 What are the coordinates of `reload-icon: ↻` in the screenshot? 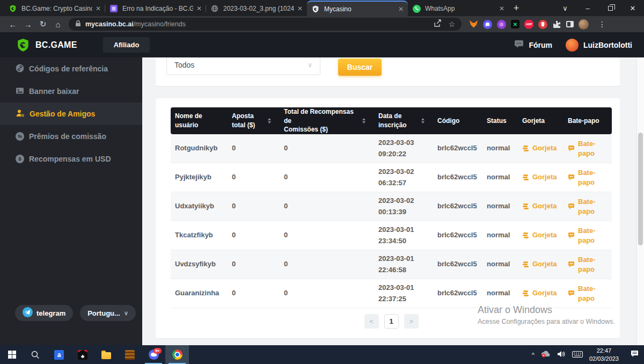 It's located at (43, 24).